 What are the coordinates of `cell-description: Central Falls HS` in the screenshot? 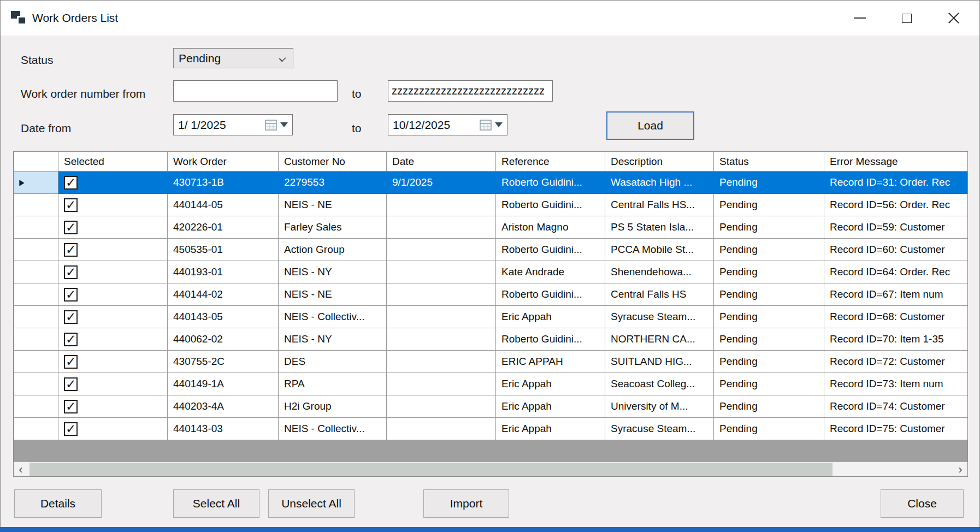 It's located at (660, 295).